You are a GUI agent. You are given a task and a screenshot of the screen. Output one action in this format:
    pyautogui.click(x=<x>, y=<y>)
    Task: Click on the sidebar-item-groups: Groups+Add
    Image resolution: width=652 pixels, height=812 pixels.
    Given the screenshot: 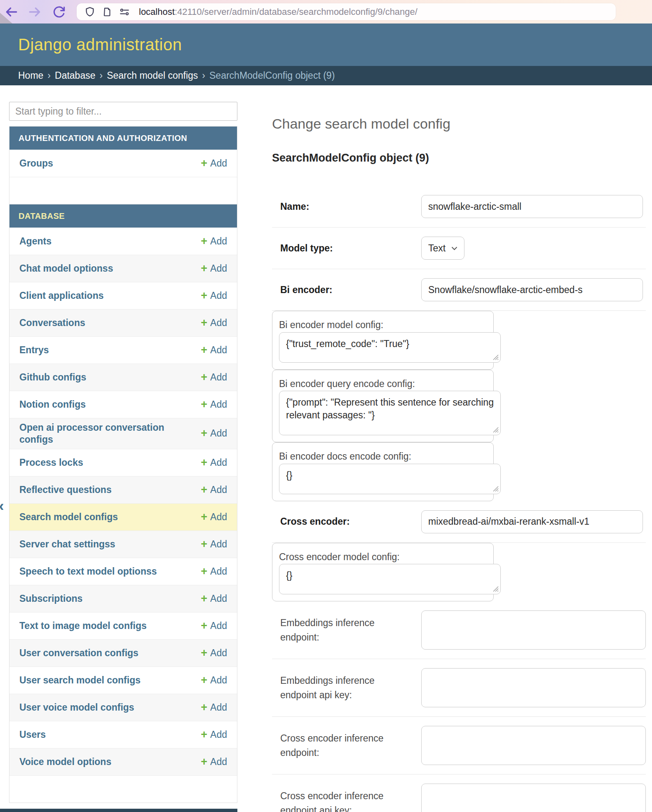 What is the action you would take?
    pyautogui.click(x=123, y=163)
    